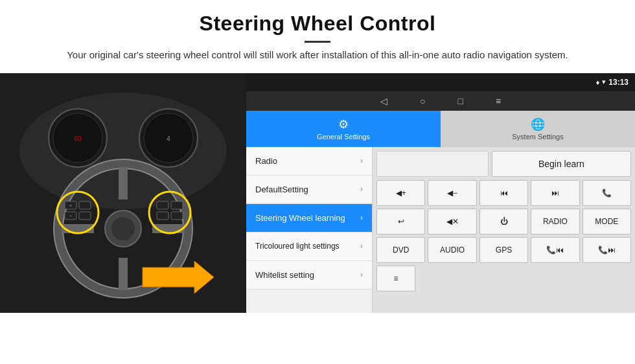 The height and width of the screenshot is (364, 635). I want to click on menu-item-radio: Radio ›, so click(309, 161).